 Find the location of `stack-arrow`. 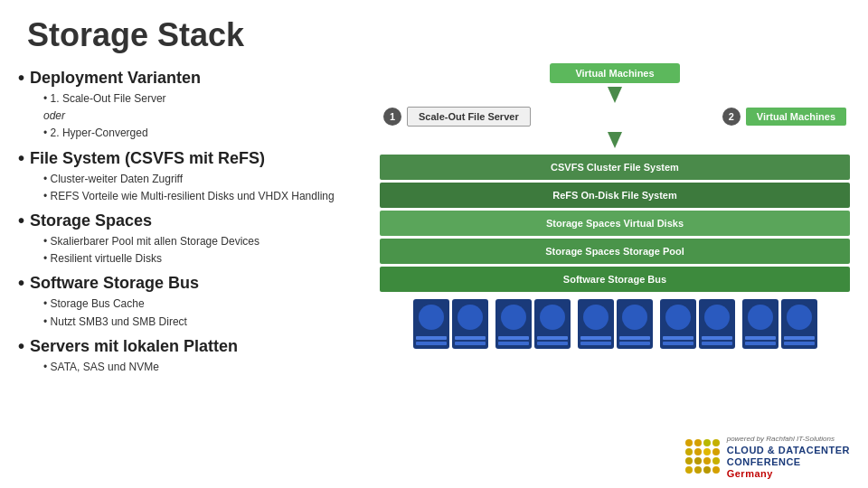

stack-arrow is located at coordinates (615, 140).